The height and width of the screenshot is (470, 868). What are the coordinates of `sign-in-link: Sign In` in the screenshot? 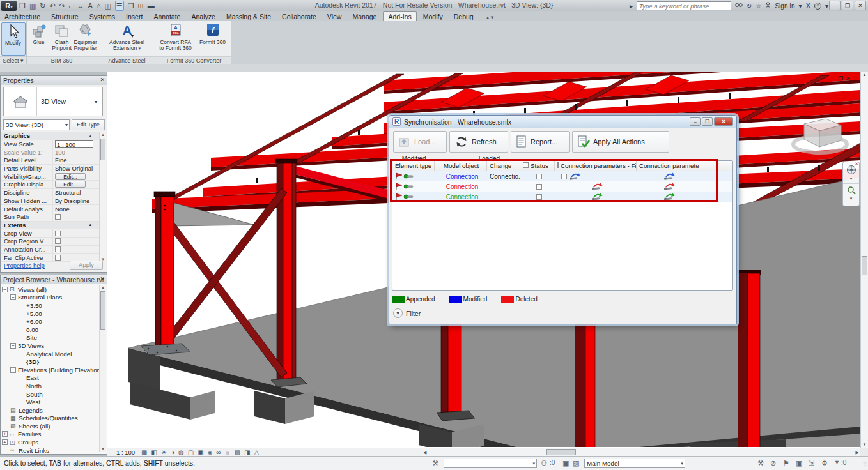 It's located at (785, 6).